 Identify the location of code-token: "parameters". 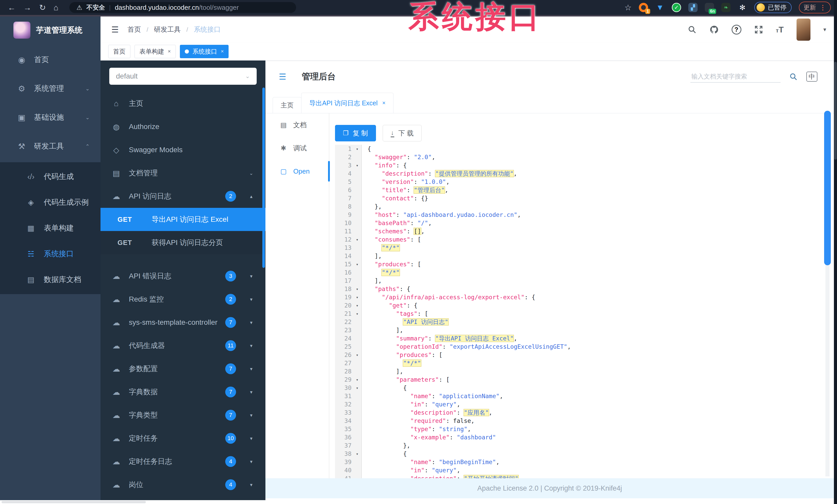
(417, 379).